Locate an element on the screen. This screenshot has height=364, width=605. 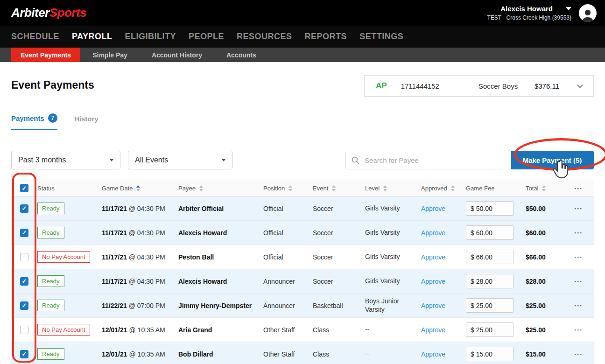
payee-cell: Jimmy Henry-Dempster is located at coordinates (221, 306).